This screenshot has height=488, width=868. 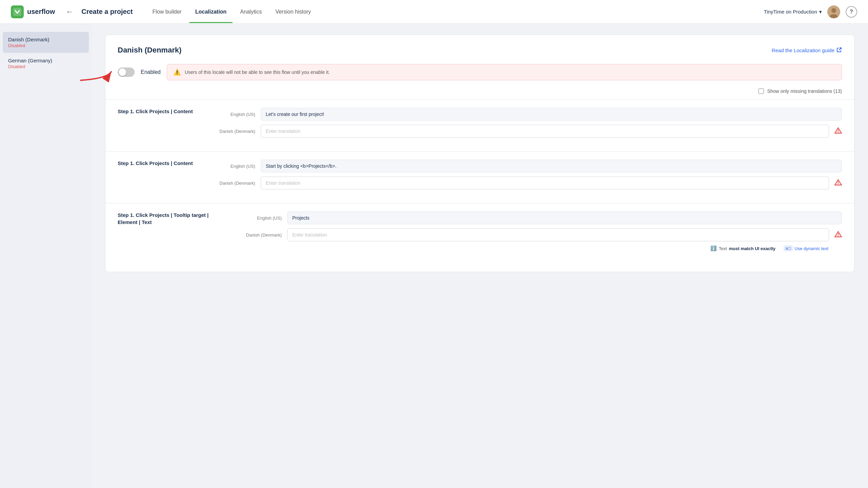 I want to click on dynamic-text-icon: a⬡, so click(x=788, y=248).